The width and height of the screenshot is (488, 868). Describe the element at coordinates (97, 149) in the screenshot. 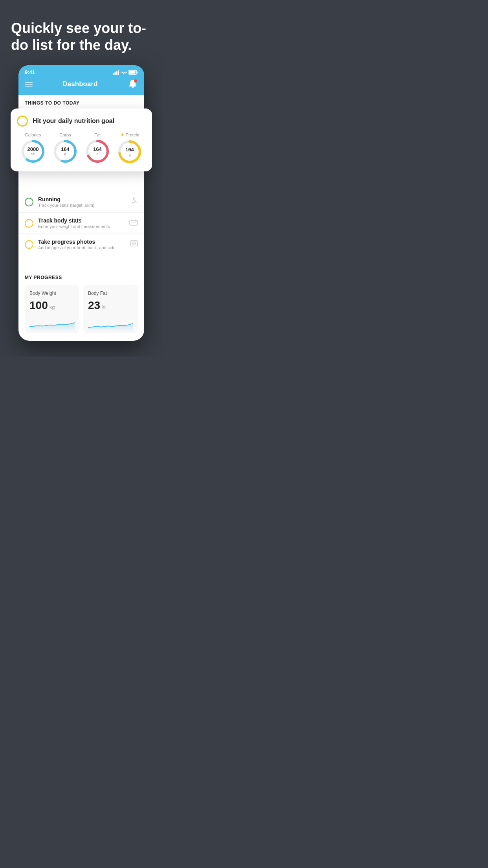

I see `fat-value: 164` at that location.